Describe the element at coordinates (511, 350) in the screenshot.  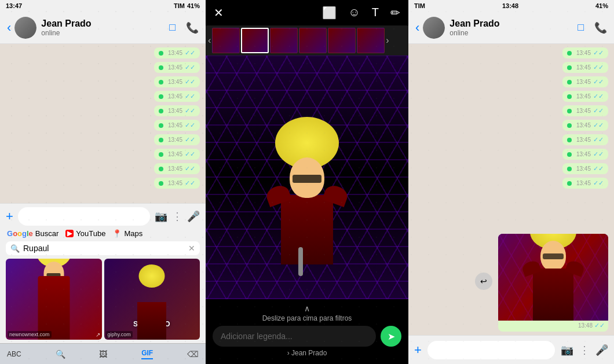
I see `right-bottom-bar: + 📷 ⋮ 🎤` at that location.